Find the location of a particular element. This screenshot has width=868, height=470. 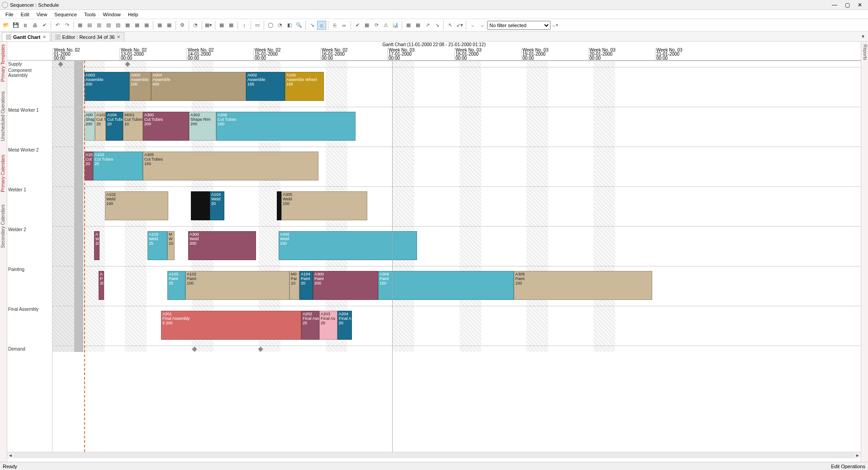

arrow3-icon: ↖ is located at coordinates (450, 25).